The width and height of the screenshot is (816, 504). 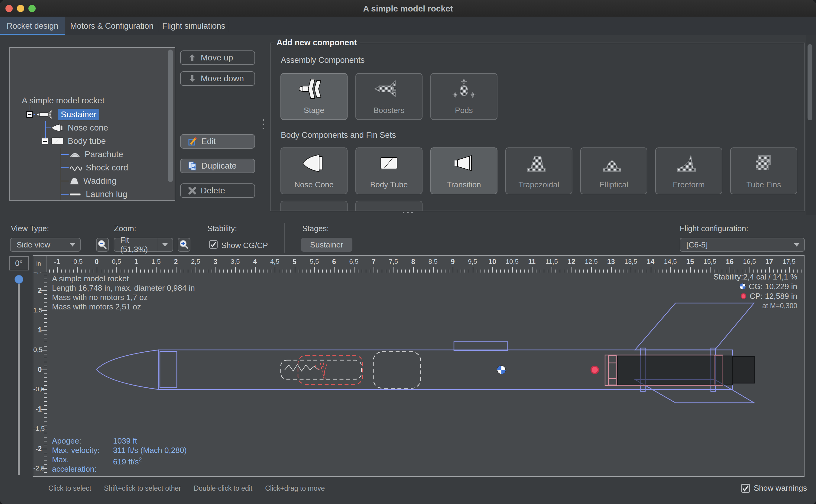 What do you see at coordinates (171, 116) in the screenshot?
I see `tree-scrollbar-thumb` at bounding box center [171, 116].